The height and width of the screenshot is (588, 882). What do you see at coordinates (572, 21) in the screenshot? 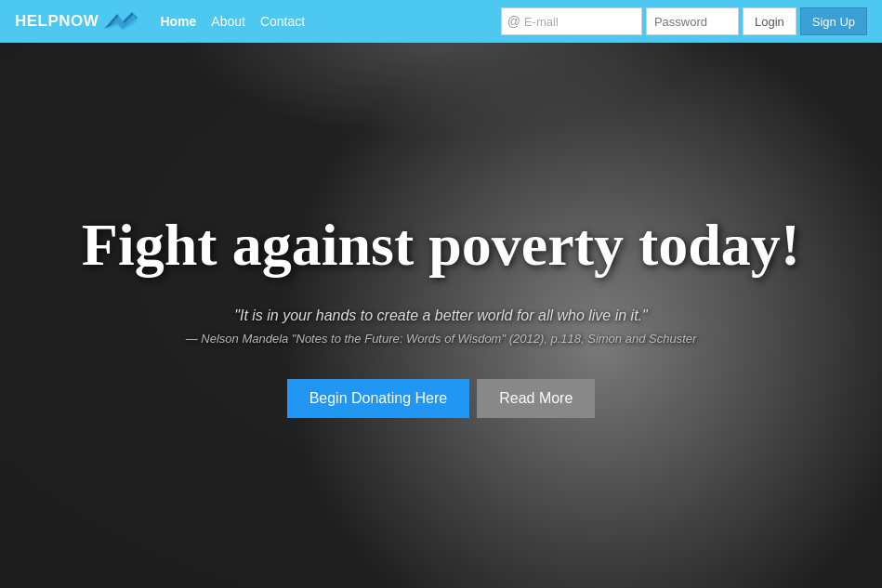
I see `email-wrapper: @` at bounding box center [572, 21].